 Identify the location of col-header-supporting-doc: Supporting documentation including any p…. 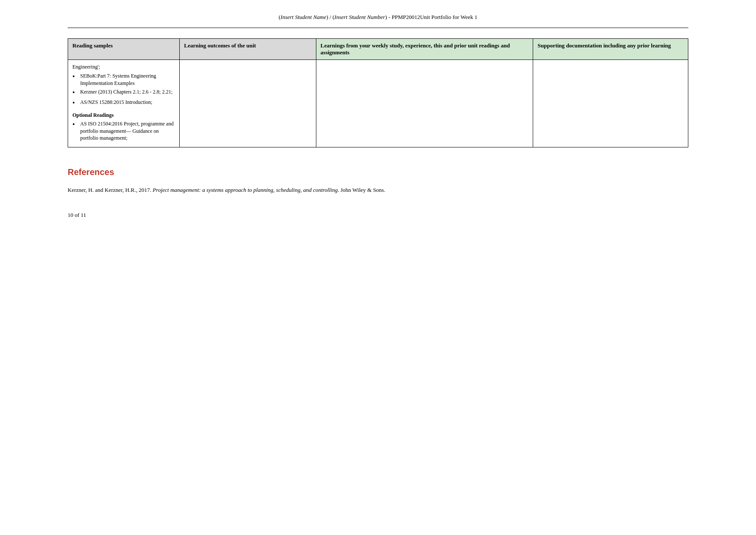
(611, 49).